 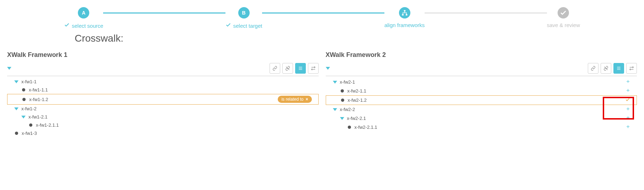 I want to click on step-select-target: B select target, so click(x=244, y=18).